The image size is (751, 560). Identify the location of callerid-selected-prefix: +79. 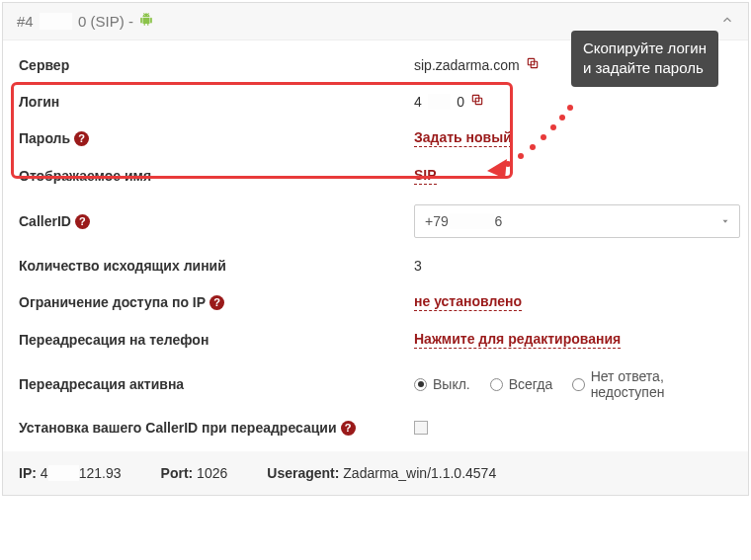
(437, 221).